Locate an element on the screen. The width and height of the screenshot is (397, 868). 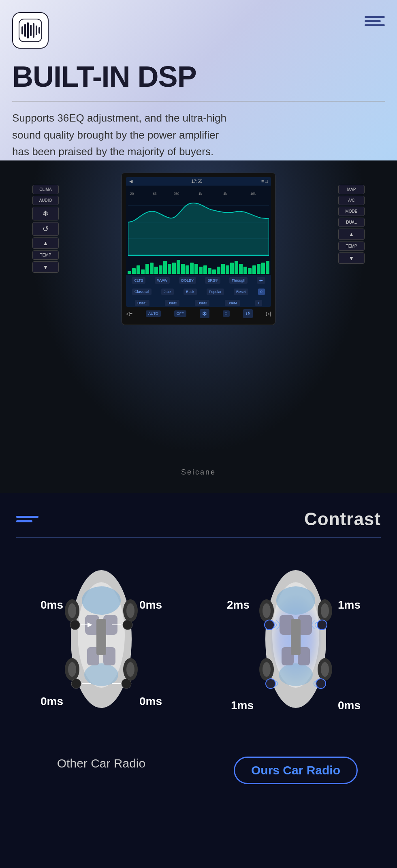
svg-text: 20 is located at coordinates (132, 194).